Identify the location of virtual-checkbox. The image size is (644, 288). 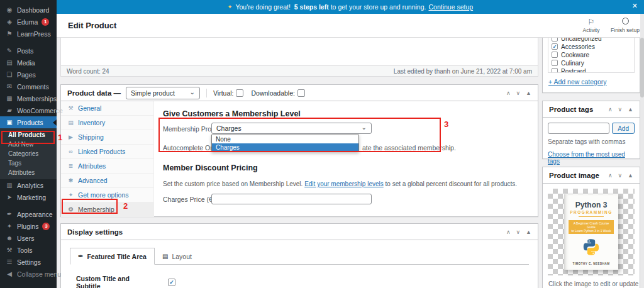
(240, 93).